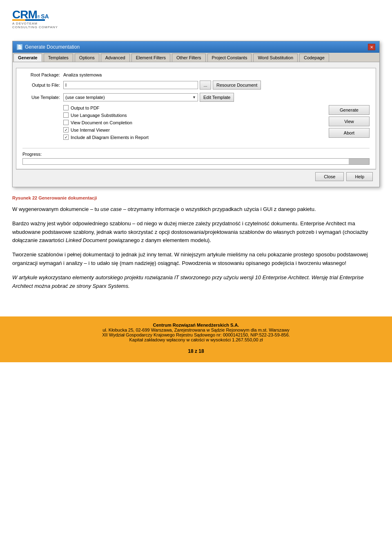  Describe the element at coordinates (37, 20) in the screenshot. I see `logo-box: CRM ® SA A DEVOTEAM CONSULTING COMPANY` at that location.